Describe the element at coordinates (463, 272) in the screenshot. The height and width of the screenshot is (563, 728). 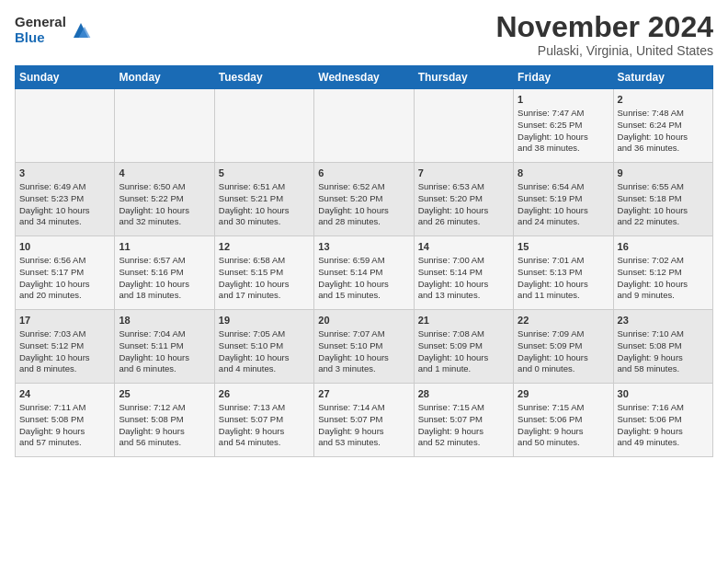
I see `day-info: Sunset: 5:14 PM` at that location.